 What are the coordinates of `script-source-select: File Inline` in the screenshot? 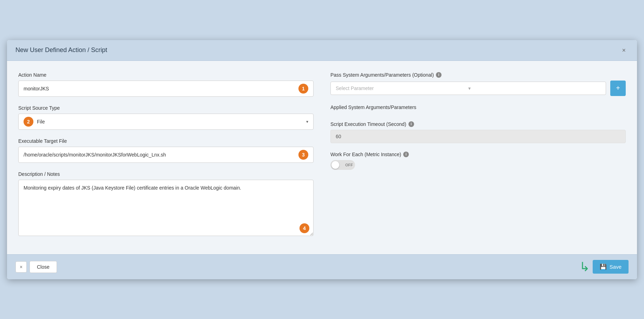 It's located at (170, 122).